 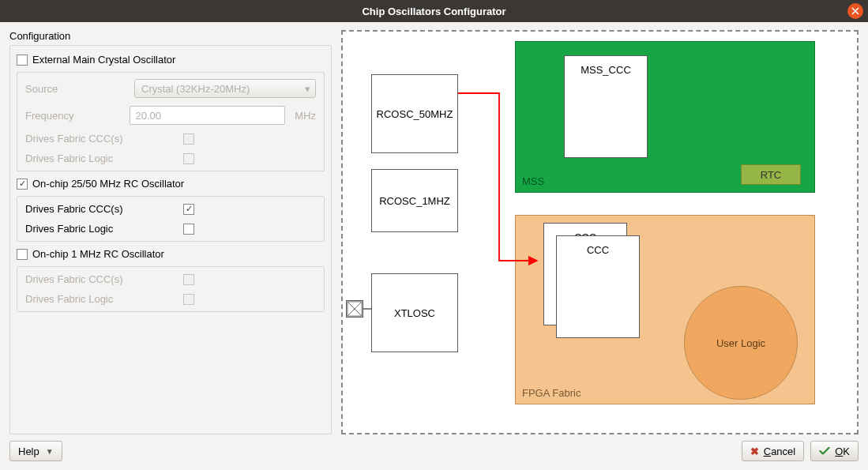 What do you see at coordinates (415, 201) in the screenshot?
I see `rcosc-1mhz-label: RCOSC_1MHZ` at bounding box center [415, 201].